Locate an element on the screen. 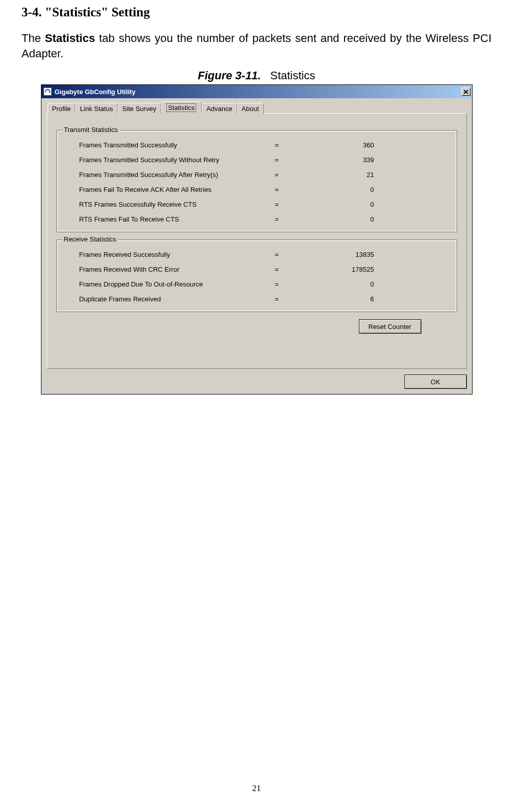 The height and width of the screenshot is (812, 513). stat-row: Frames Fail To Receive ACK After All Ret… is located at coordinates (263, 189).